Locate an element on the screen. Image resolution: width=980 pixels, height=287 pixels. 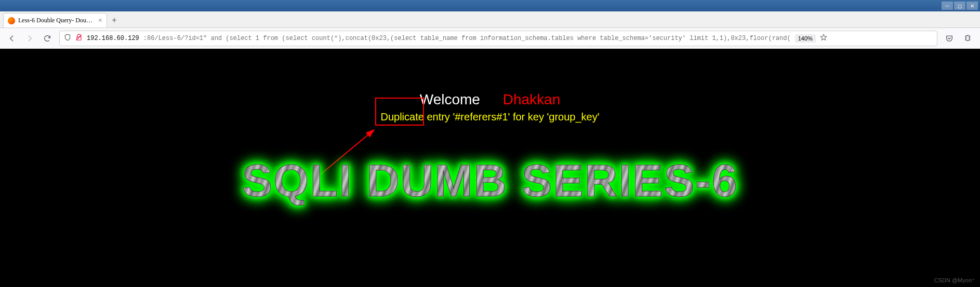
forward-button is located at coordinates (30, 38).